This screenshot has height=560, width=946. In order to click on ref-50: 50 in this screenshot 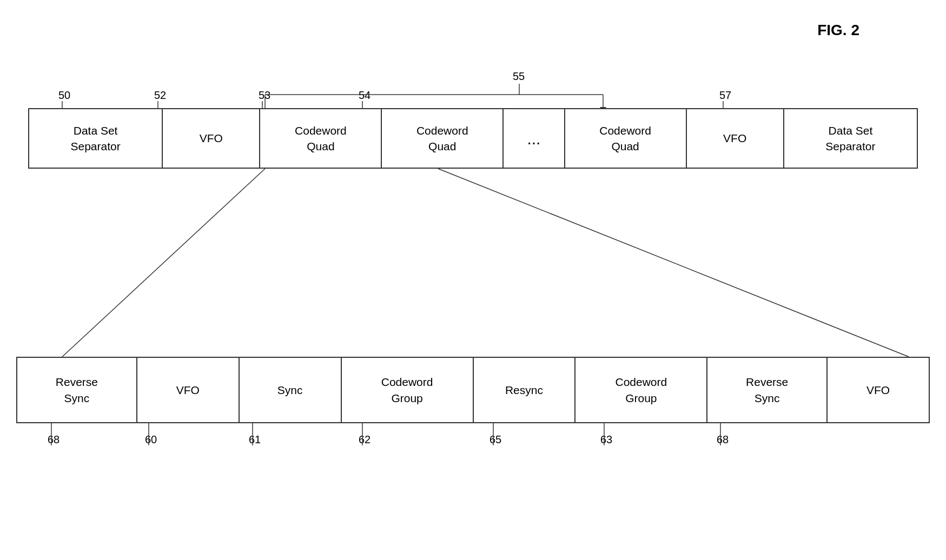, I will do `click(64, 95)`.